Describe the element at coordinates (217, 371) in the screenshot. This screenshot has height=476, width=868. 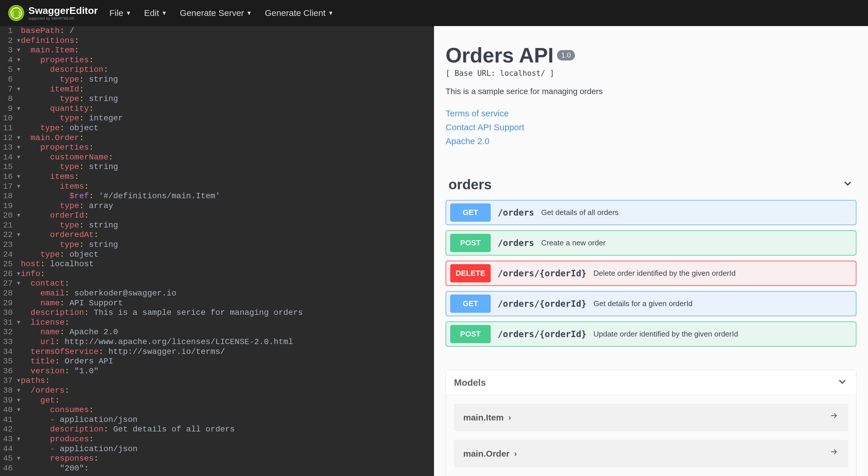
I see `editor-line: 36 version: "1.0"` at that location.